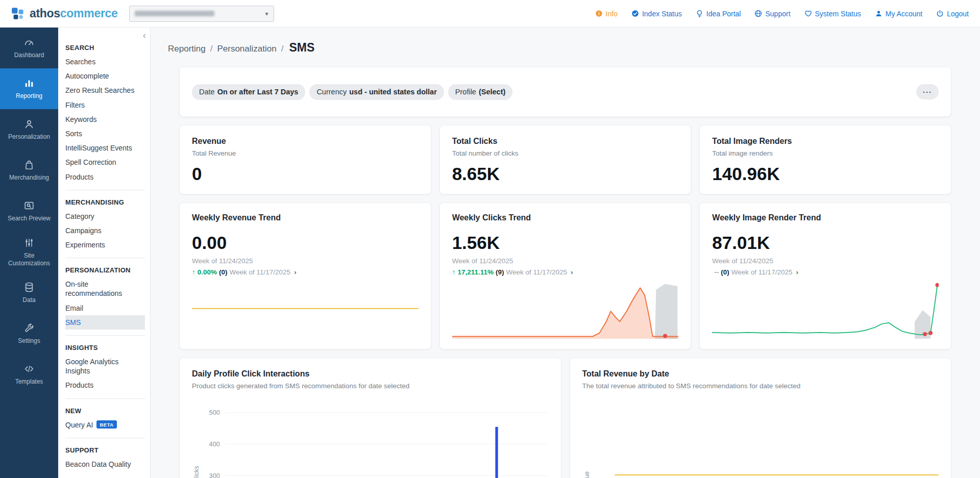 The width and height of the screenshot is (980, 478). What do you see at coordinates (105, 231) in the screenshot?
I see `subnav-item-campaigns: Campaigns` at bounding box center [105, 231].